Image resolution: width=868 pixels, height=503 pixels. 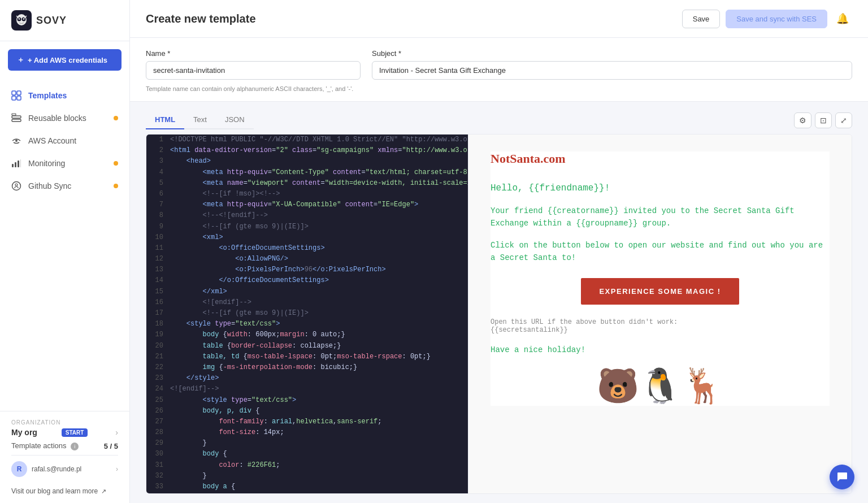 What do you see at coordinates (307, 422) in the screenshot?
I see `code-line-27: 27 font-family: arial,helvetica,sans-ser…` at bounding box center [307, 422].